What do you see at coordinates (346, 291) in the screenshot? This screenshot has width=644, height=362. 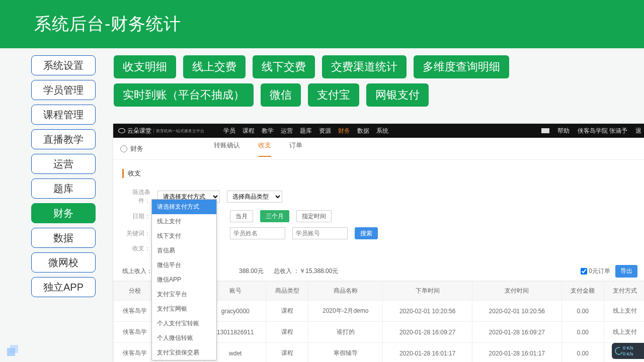 I see `column-header: 商品名称` at bounding box center [346, 291].